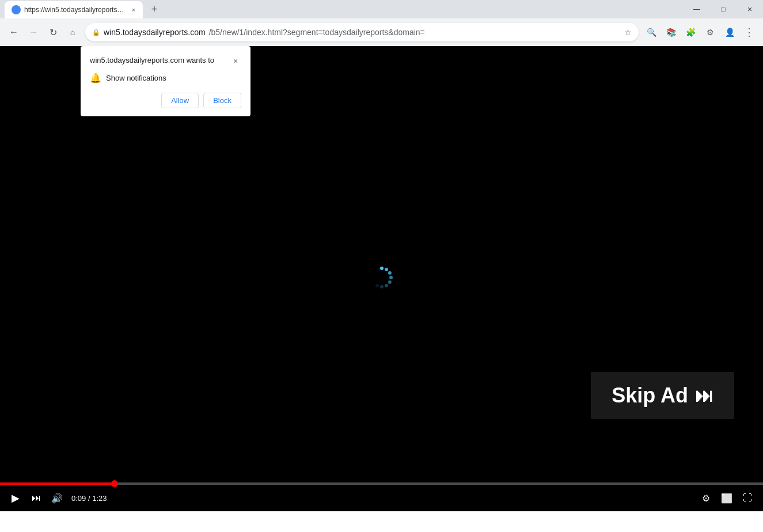 The image size is (763, 532). Describe the element at coordinates (362, 32) in the screenshot. I see `address-bar: 🔒 win5.todaysdailyreports.com/b5/new/1/i…` at that location.